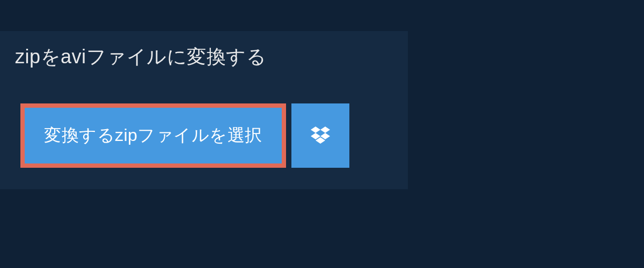 This screenshot has height=268, width=644. I want to click on select-file-label: 変換するzipファイルを選択, so click(153, 136).